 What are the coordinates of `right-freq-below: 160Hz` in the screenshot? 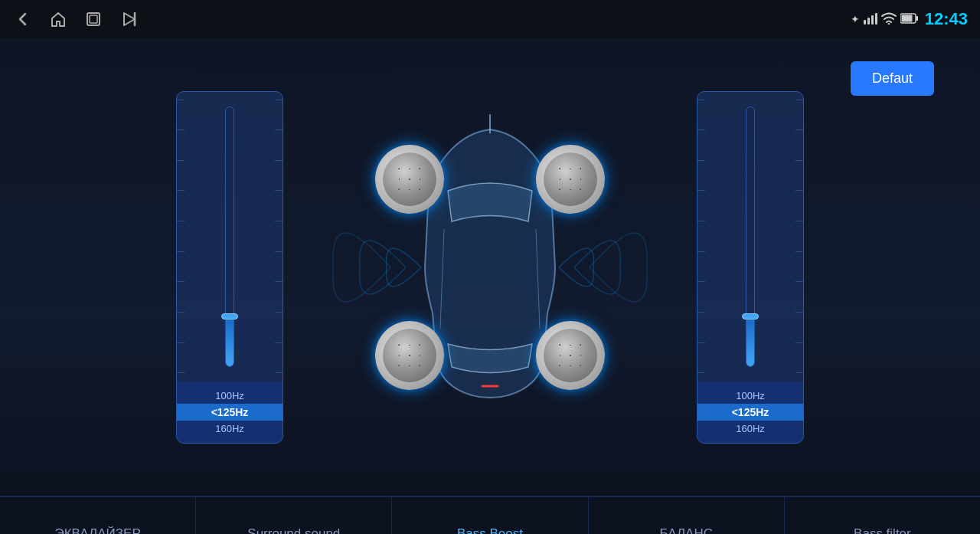 It's located at (750, 429).